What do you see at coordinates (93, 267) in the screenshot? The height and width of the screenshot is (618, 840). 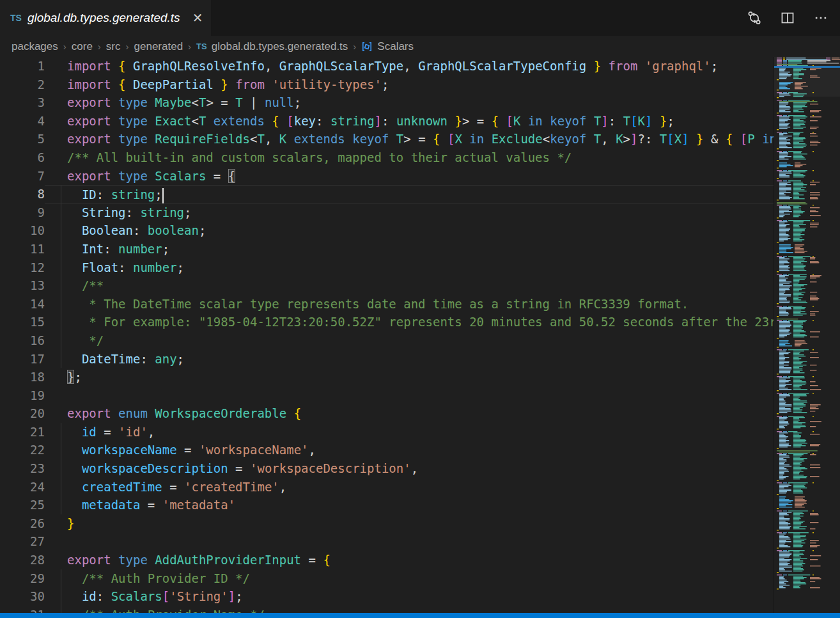 I see `token: Float` at bounding box center [93, 267].